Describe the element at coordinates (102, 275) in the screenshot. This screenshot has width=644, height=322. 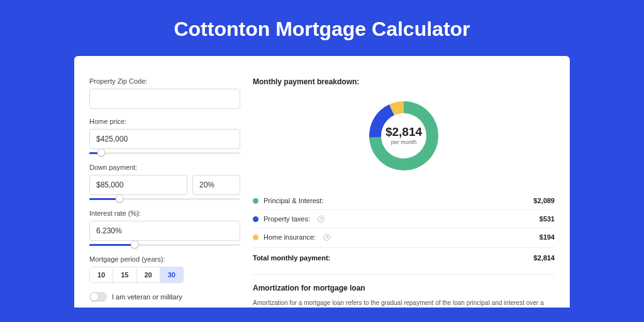
I see `period-btn-10: 10` at that location.